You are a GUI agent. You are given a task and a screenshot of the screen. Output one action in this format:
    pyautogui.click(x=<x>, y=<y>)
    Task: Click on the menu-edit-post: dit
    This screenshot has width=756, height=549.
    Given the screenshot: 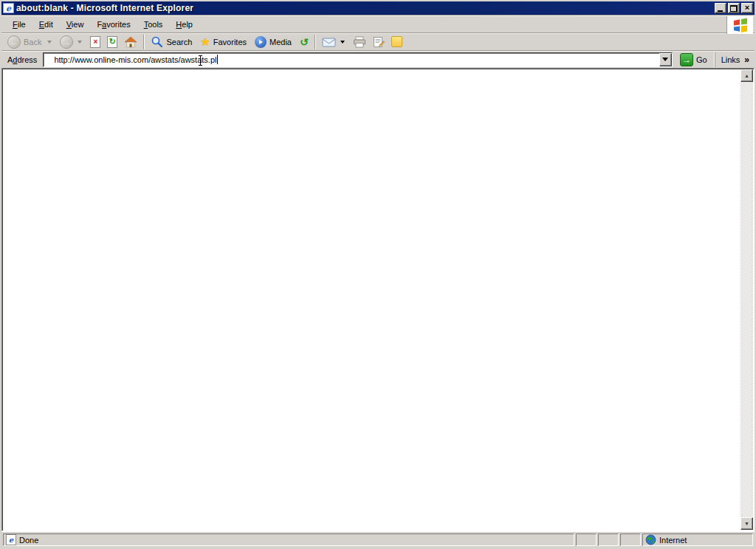 What is the action you would take?
    pyautogui.click(x=49, y=24)
    